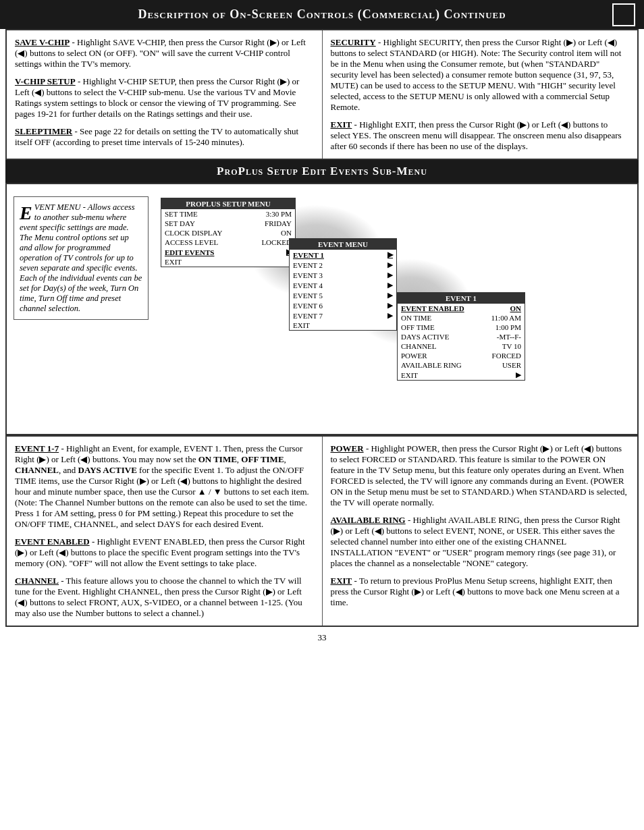 This screenshot has height=830, width=644. Describe the element at coordinates (204, 252) in the screenshot. I see `menu-cell-label: EDIT EVENTS` at that location.